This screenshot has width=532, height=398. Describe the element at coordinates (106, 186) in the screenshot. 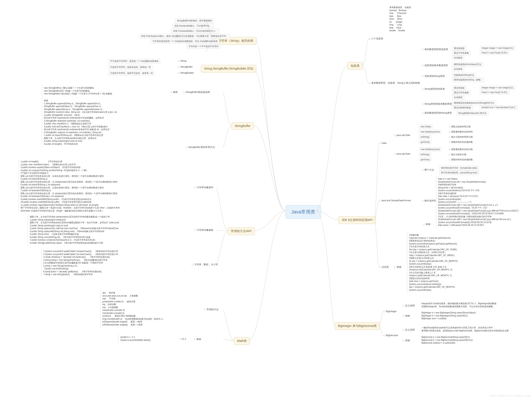

I see `string-ops-block: 1.public int length() //字符串的长度2.public c…` at that location.